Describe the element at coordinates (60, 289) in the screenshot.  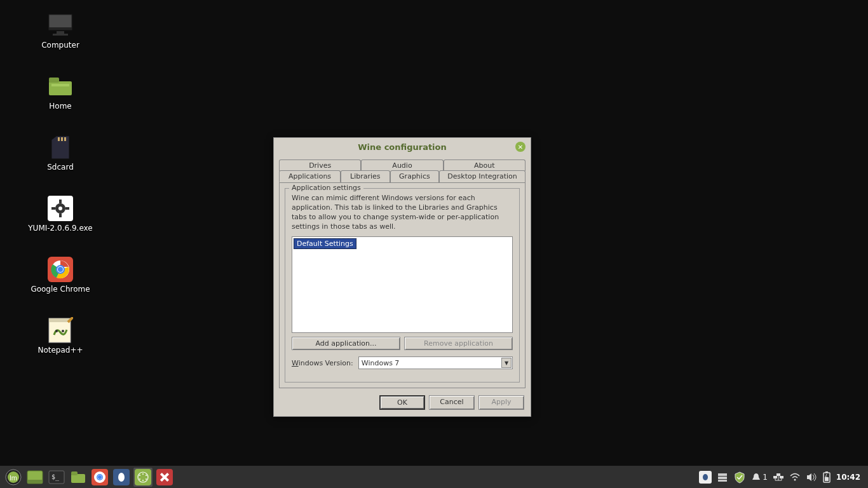
I see `desktop-icon-label: Google Chrome` at that location.